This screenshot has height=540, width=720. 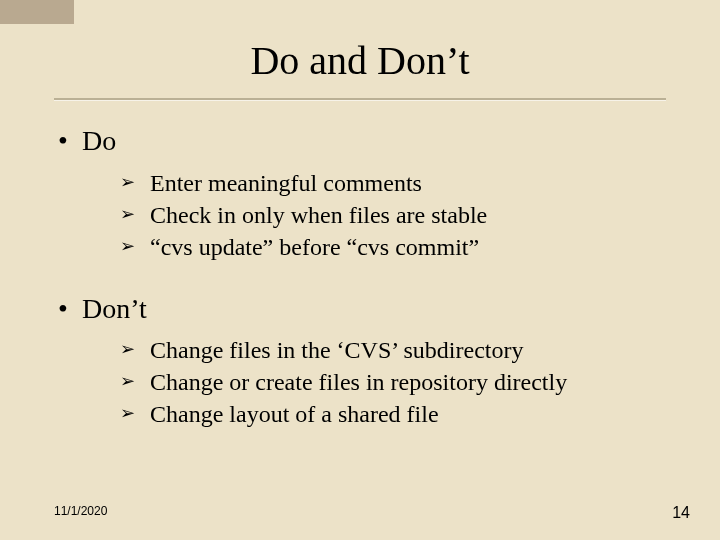 What do you see at coordinates (393, 183) in the screenshot?
I see `list-item: ➢ Enter meaningful comments` at bounding box center [393, 183].